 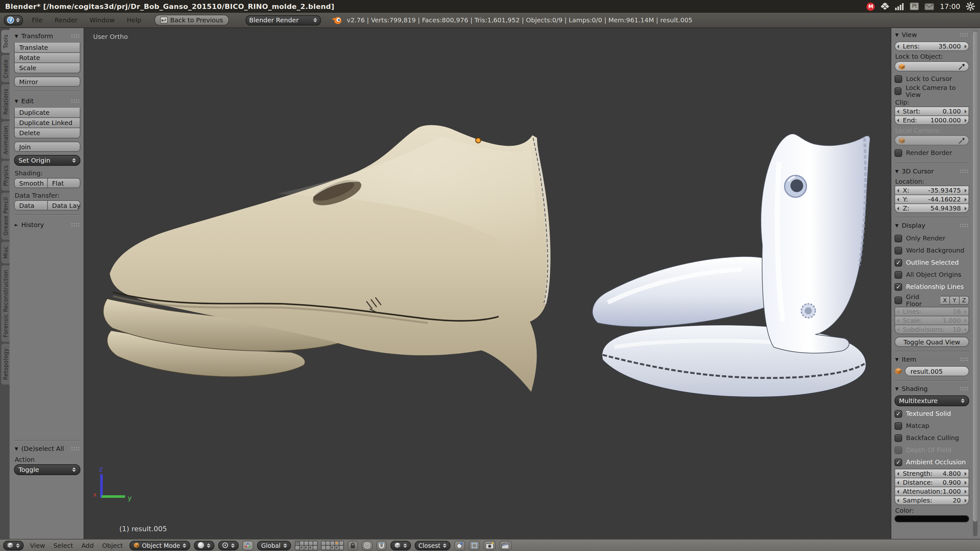 I want to click on pivot-center-selector, so click(x=229, y=545).